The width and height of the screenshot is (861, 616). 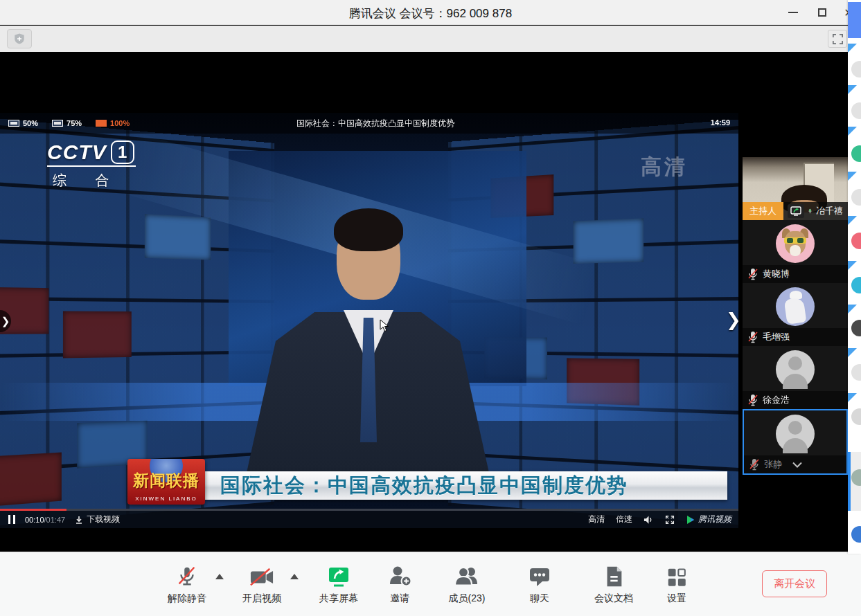 I want to click on player-time: 00:10/01:47, so click(x=45, y=520).